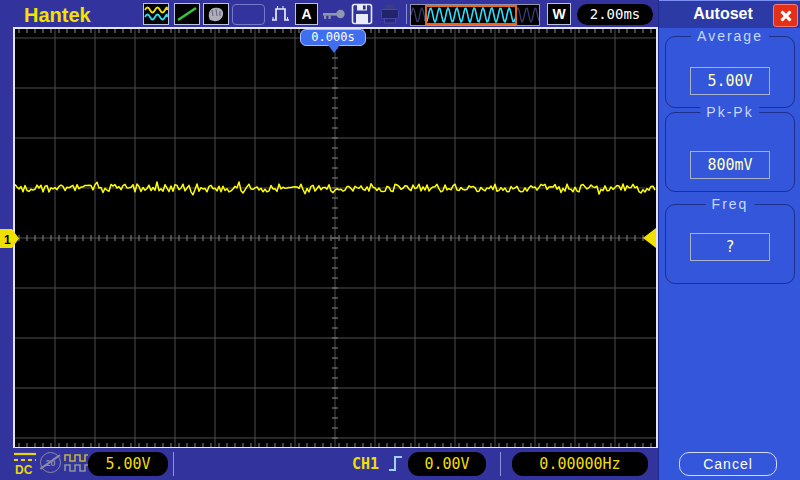 This screenshot has width=800, height=480. Describe the element at coordinates (156, 14) in the screenshot. I see `channel-waves-button` at that location.